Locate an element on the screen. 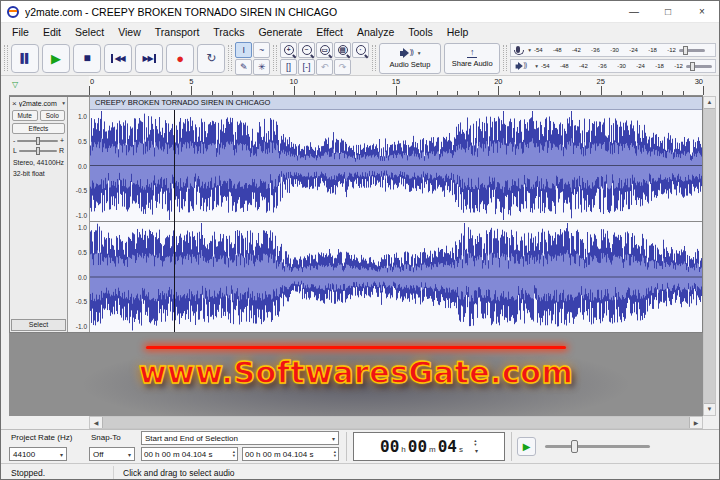  maximize-button: □ is located at coordinates (668, 12).